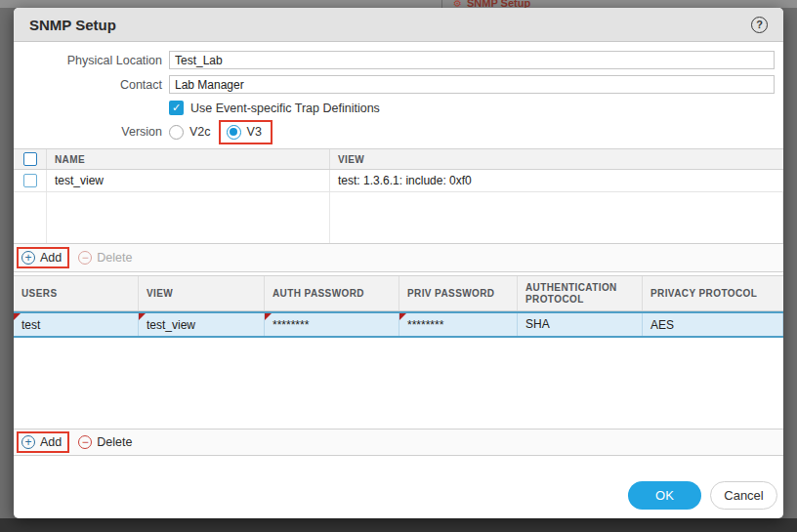 The image size is (797, 532). I want to click on views-col-name: NAME, so click(189, 159).